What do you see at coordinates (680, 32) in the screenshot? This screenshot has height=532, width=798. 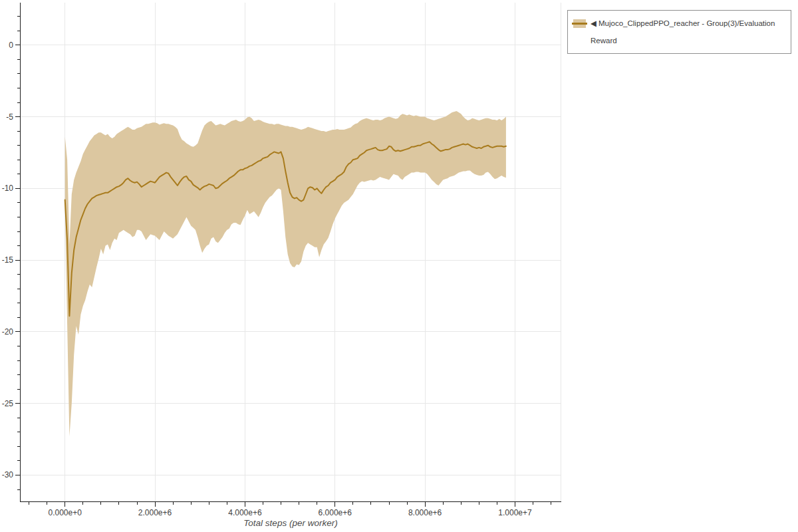 I see `legend: ◀ Mujoco_ClippedPPO_reacher - Group(3)/E…` at bounding box center [680, 32].